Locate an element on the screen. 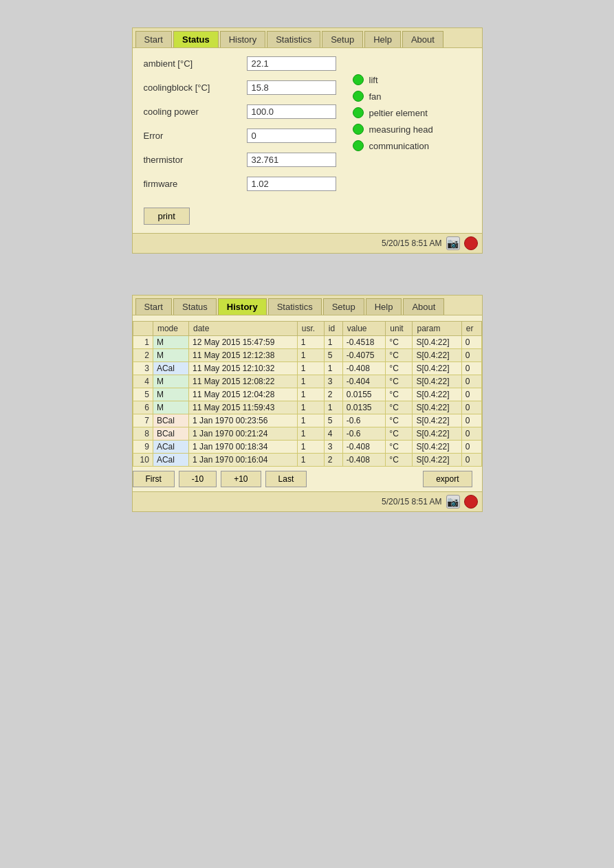 The image size is (614, 868). row-num: 3 is located at coordinates (143, 368).